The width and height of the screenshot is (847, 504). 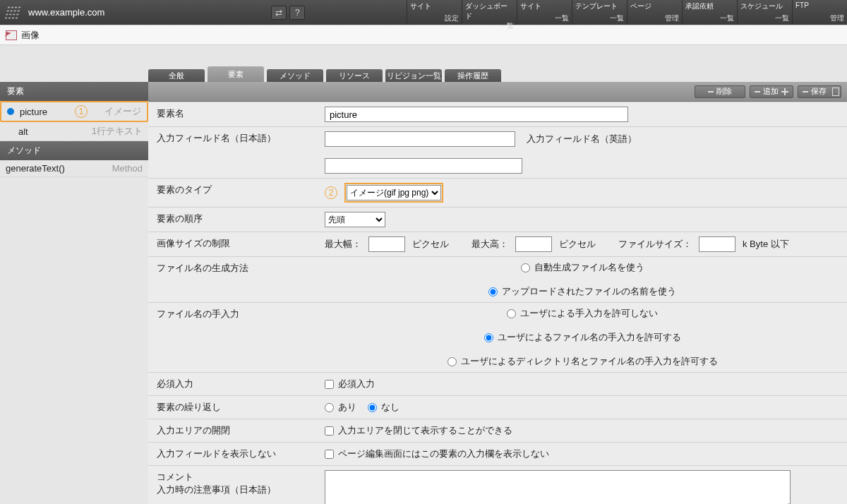 I want to click on repeat-yes: あり, so click(x=340, y=407).